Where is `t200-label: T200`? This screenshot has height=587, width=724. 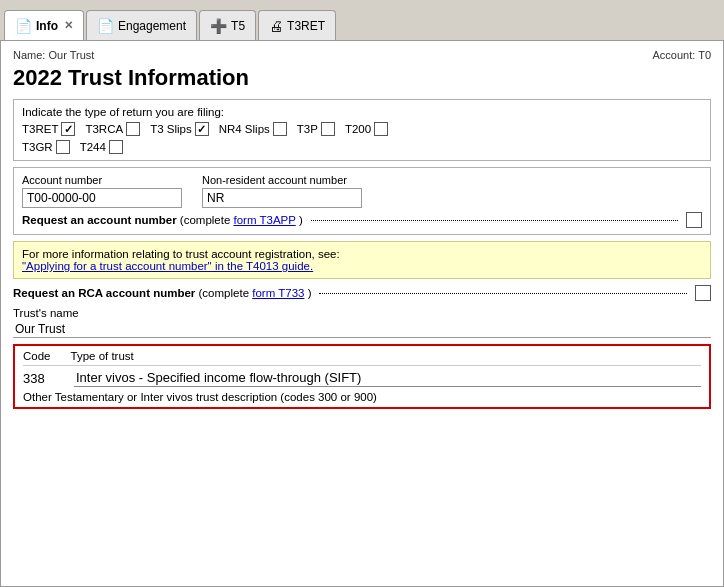
t200-label: T200 is located at coordinates (358, 129).